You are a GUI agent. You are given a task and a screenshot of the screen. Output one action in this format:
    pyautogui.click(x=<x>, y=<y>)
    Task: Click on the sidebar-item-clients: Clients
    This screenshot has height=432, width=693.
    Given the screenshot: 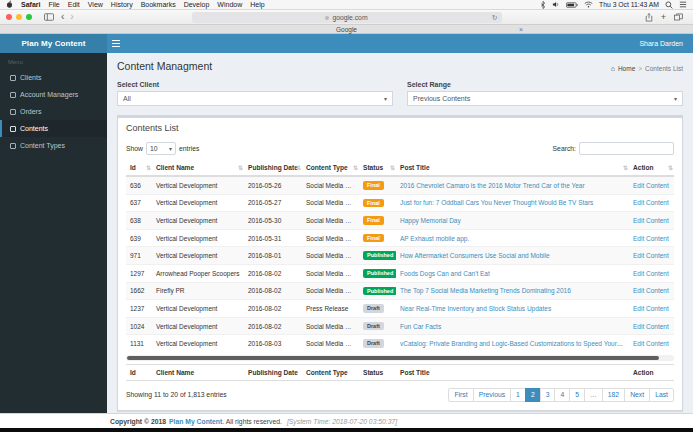 What is the action you would take?
    pyautogui.click(x=54, y=78)
    